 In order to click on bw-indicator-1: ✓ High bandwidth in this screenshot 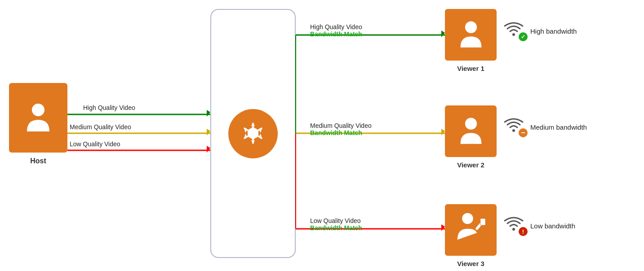, I will do `click(540, 31)`.